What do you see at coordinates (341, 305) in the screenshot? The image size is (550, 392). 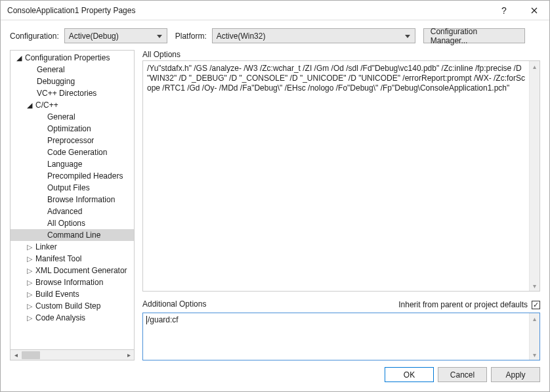 I see `additional-options-header: Additional Options Inherit from parent o…` at bounding box center [341, 305].